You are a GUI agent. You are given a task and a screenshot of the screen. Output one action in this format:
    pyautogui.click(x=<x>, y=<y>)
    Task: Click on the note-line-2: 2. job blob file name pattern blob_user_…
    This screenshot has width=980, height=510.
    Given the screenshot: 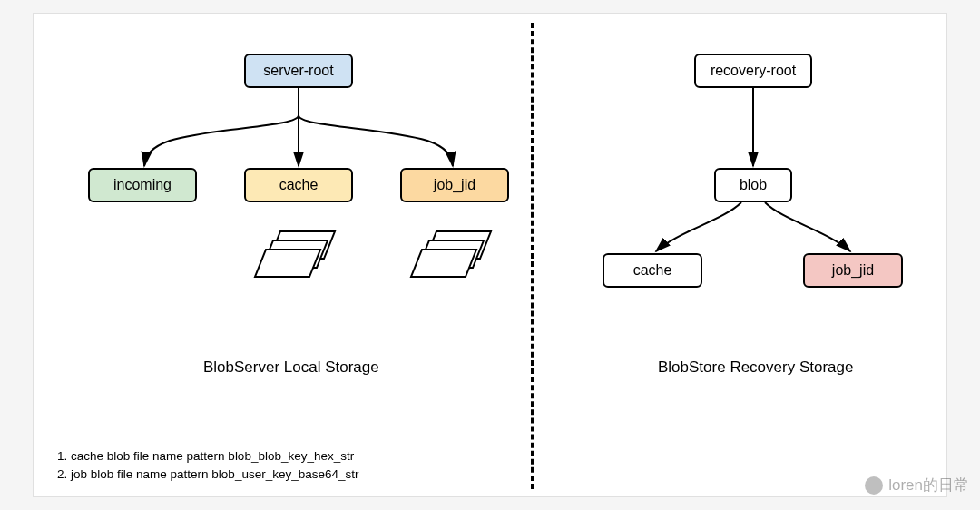 What is the action you would take?
    pyautogui.click(x=208, y=475)
    